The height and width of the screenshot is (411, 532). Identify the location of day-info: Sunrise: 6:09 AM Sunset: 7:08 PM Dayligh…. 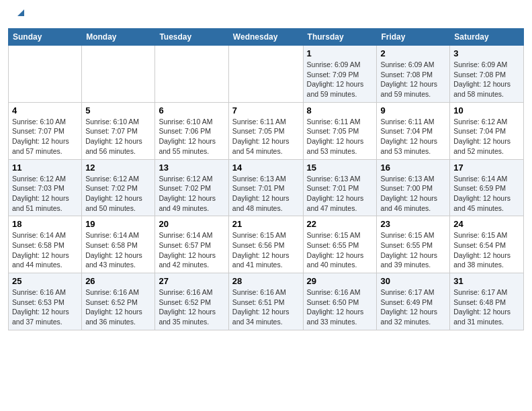
(486, 79).